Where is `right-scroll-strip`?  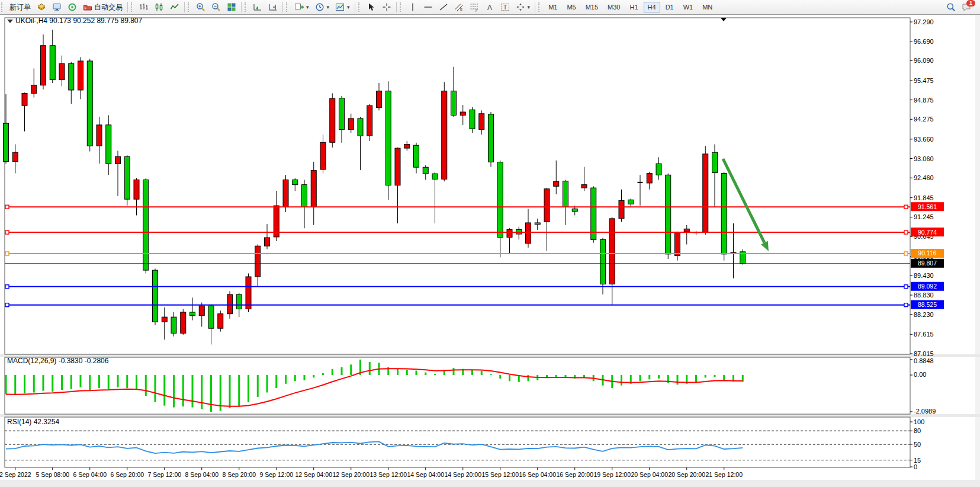 right-scroll-strip is located at coordinates (978, 247).